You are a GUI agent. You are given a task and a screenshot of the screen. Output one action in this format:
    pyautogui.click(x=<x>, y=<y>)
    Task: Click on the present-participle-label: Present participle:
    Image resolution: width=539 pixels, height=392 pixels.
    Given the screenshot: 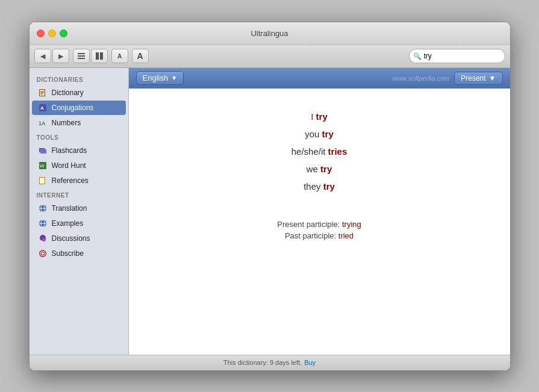 What is the action you would take?
    pyautogui.click(x=310, y=224)
    